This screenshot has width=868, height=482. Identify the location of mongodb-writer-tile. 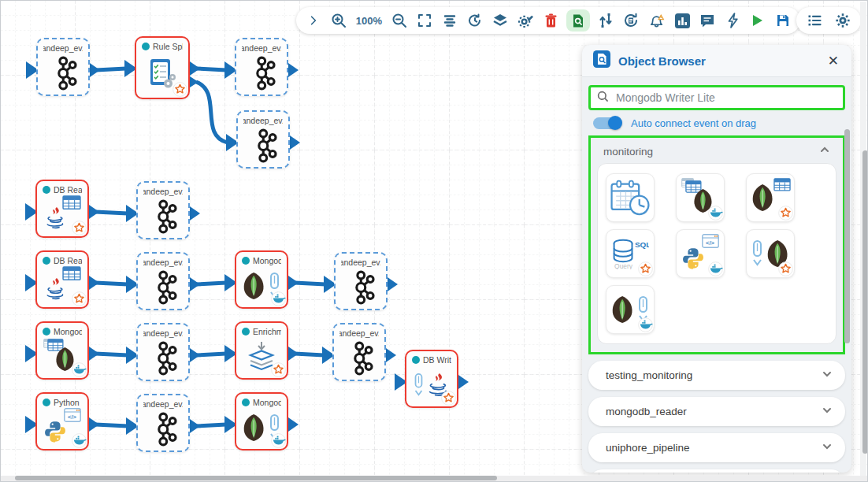
(630, 310).